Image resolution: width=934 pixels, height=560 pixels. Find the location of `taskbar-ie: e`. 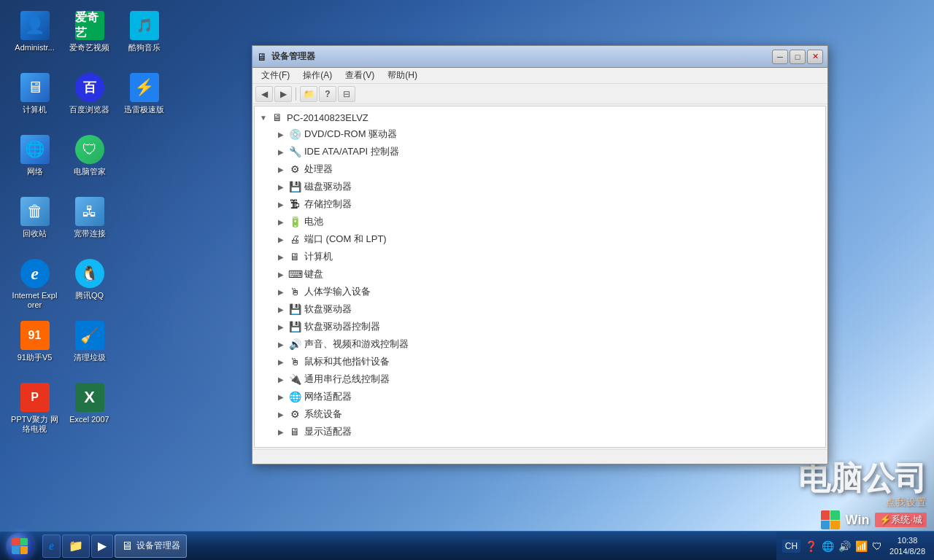

taskbar-ie: e is located at coordinates (51, 546).